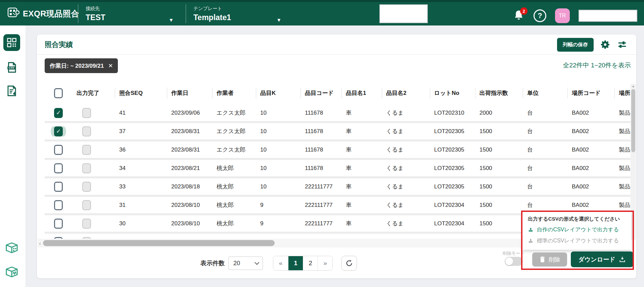  What do you see at coordinates (132, 14) in the screenshot?
I see `connection-select: 接続先 TEST ▼` at bounding box center [132, 14].